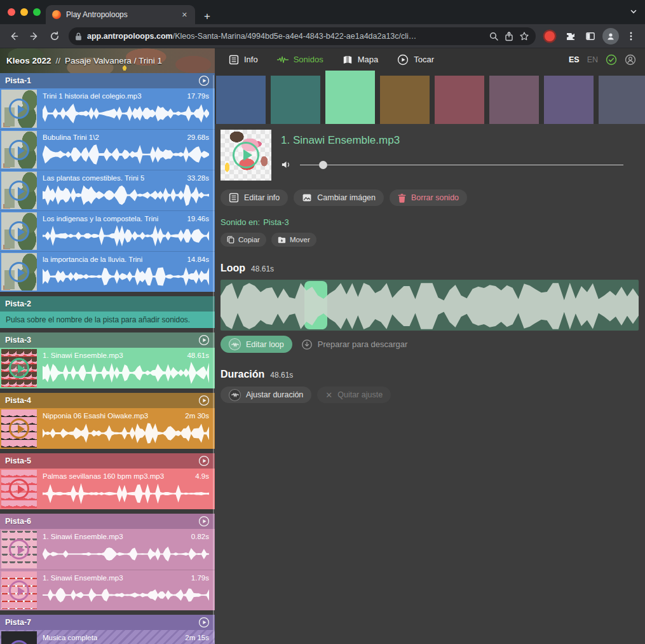 The height and width of the screenshot is (644, 645). What do you see at coordinates (107, 368) in the screenshot?
I see `clip-row-selected: 1. Sinawi Ensemble.mp348.61s` at bounding box center [107, 368].